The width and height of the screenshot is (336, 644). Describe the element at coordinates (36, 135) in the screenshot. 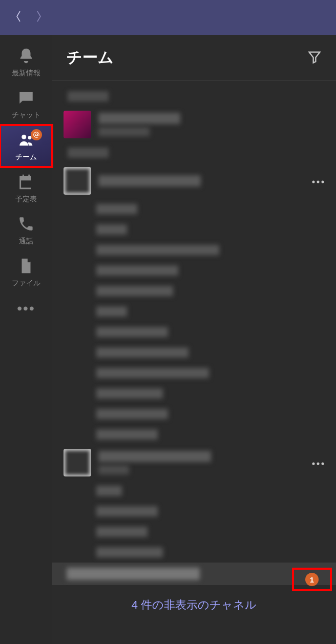

I see `mention-badge` at that location.